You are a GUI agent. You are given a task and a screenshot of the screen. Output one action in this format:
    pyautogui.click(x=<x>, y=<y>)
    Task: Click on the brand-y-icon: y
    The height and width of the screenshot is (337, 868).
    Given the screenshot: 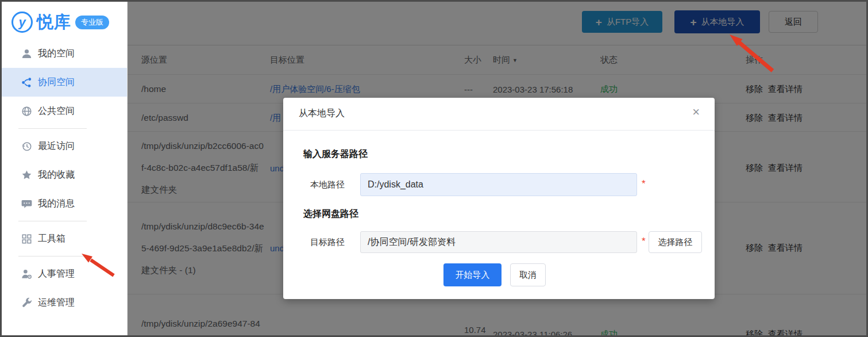 What is the action you would take?
    pyautogui.click(x=22, y=22)
    